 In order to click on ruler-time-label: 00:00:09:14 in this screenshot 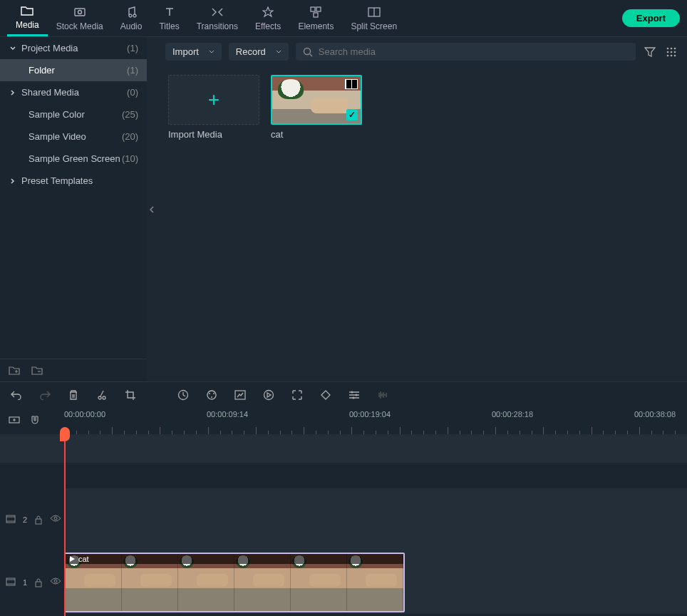, I will do `click(227, 414)`.